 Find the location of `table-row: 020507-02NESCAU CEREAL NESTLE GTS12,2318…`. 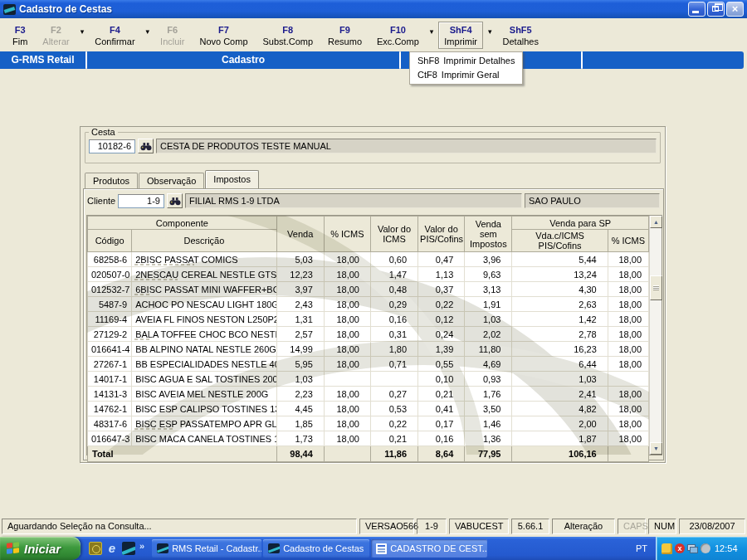

table-row: 020507-02NESCAU CEREAL NESTLE GTS12,2318… is located at coordinates (369, 275).